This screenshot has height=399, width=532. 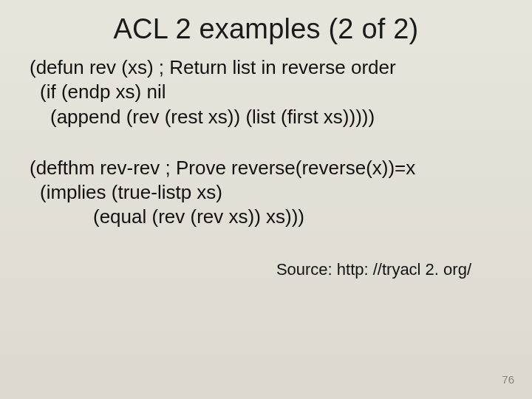 I want to click on slide-title: ACL 2 examples (2 of 2), so click(x=266, y=28).